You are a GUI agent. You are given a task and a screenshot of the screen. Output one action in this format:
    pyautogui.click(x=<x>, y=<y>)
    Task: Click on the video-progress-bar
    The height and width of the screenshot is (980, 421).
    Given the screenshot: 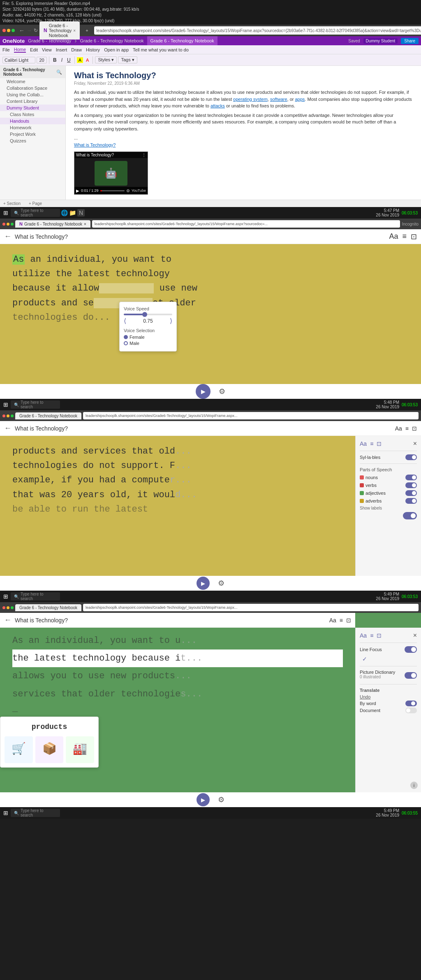 What is the action you would take?
    pyautogui.click(x=113, y=191)
    